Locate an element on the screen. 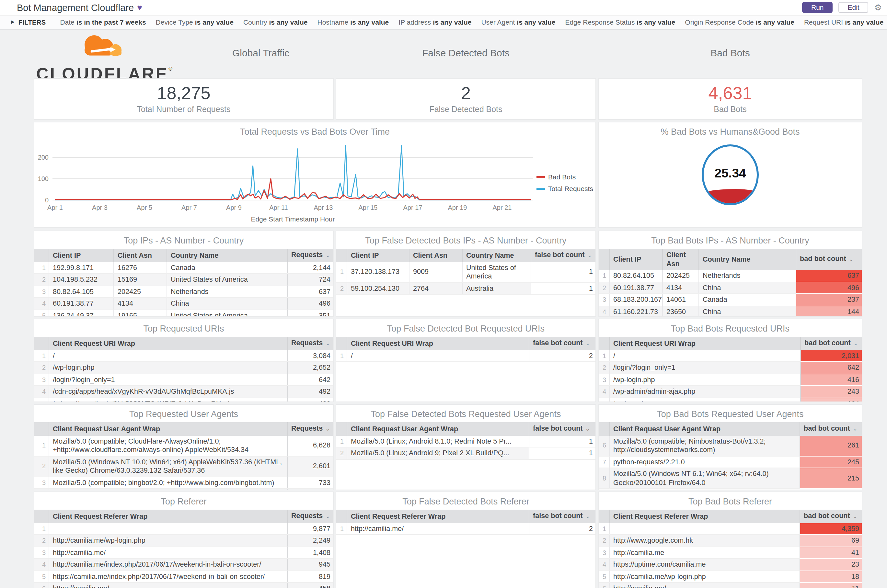 The image size is (887, 588). measure-cell: 2,601 is located at coordinates (310, 466).